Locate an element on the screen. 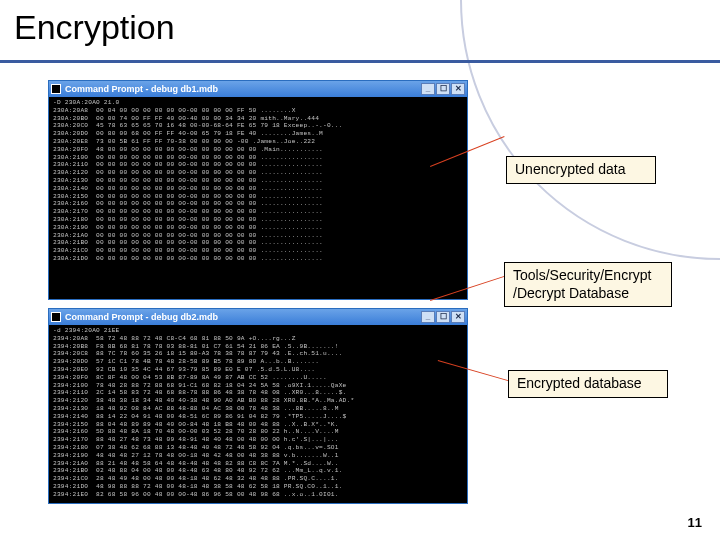 This screenshot has width=720, height=540. title-underline is located at coordinates (360, 62).